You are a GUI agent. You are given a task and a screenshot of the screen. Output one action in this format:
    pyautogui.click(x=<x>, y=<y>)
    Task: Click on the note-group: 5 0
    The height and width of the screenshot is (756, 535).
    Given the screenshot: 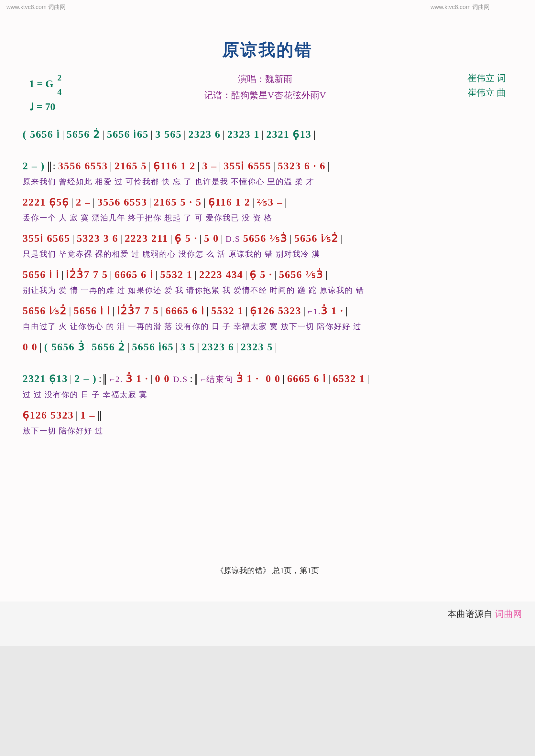 What is the action you would take?
    pyautogui.click(x=211, y=238)
    